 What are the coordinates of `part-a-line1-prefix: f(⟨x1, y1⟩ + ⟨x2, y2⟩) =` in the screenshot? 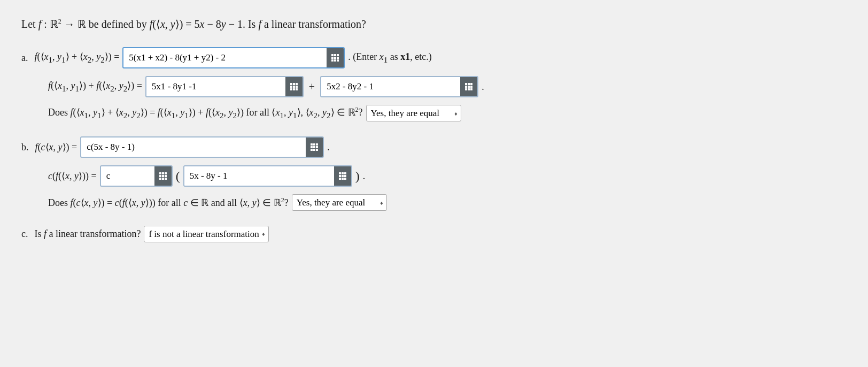 It's located at (77, 58).